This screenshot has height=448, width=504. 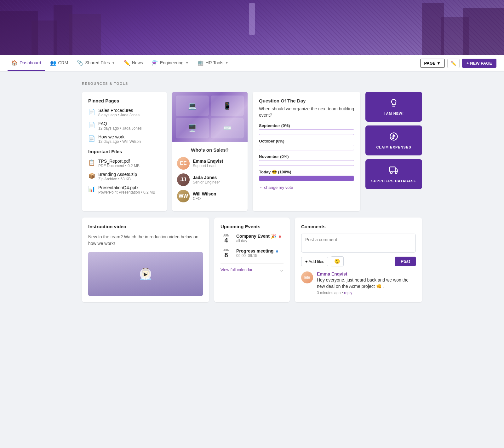 What do you see at coordinates (124, 113) in the screenshot?
I see `page-item: 📄 Sales Procedures 8 days ago • Jada Jon…` at bounding box center [124, 113].